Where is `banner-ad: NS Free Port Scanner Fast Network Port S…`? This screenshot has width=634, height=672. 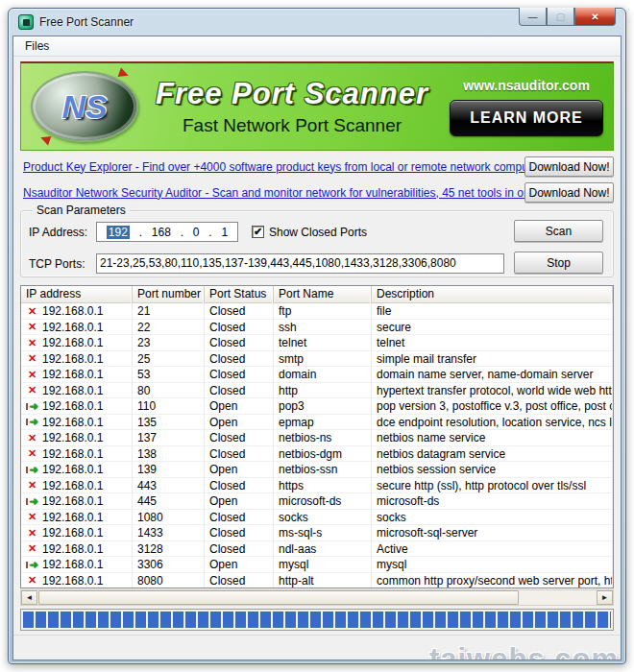 banner-ad: NS Free Port Scanner Fast Network Port S… is located at coordinates (317, 106).